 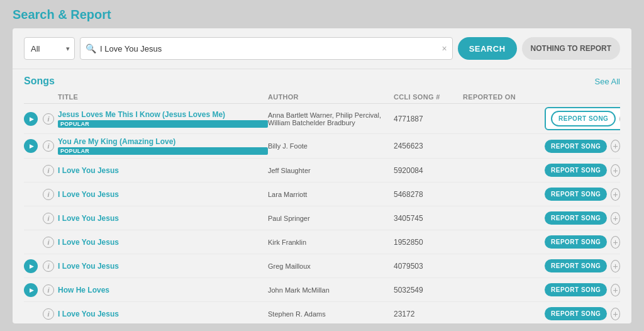 What do you see at coordinates (428, 194) in the screenshot?
I see `ccli-cell: 5468278` at bounding box center [428, 194].